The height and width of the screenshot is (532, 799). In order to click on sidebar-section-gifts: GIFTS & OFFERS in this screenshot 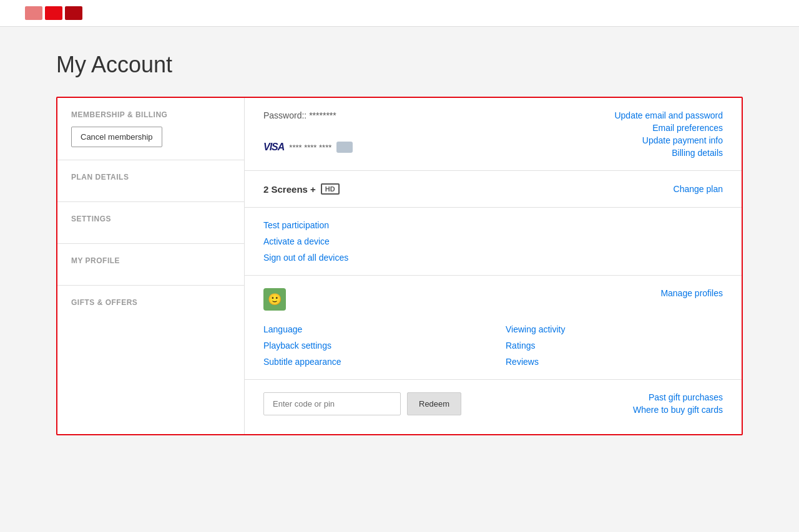, I will do `click(151, 306)`.